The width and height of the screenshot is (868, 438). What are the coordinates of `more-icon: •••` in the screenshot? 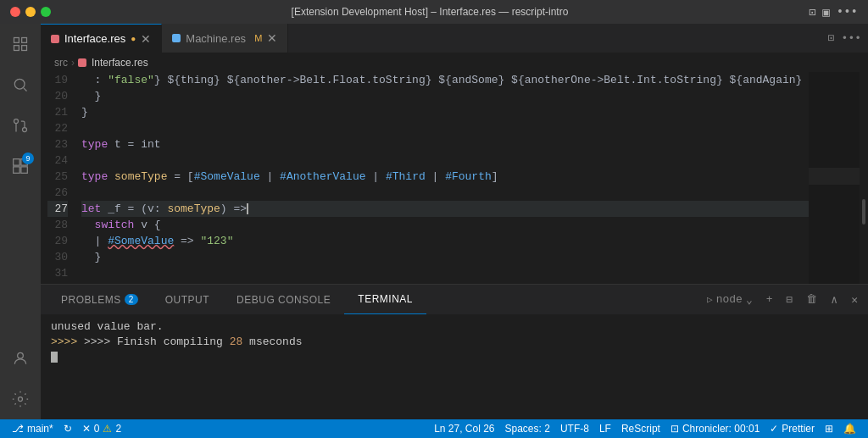 It's located at (848, 12).